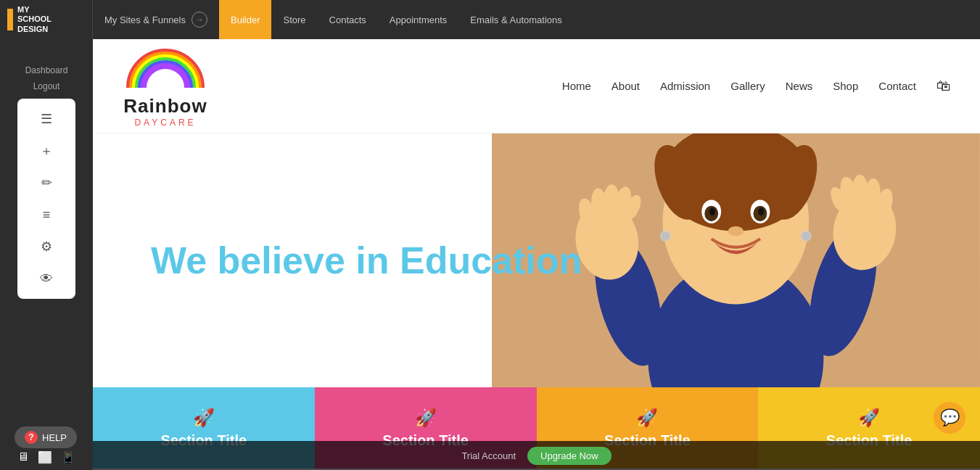  What do you see at coordinates (537, 20) in the screenshot?
I see `nav-items: My Sites & Funnels → Builder Store Conta…` at bounding box center [537, 20].